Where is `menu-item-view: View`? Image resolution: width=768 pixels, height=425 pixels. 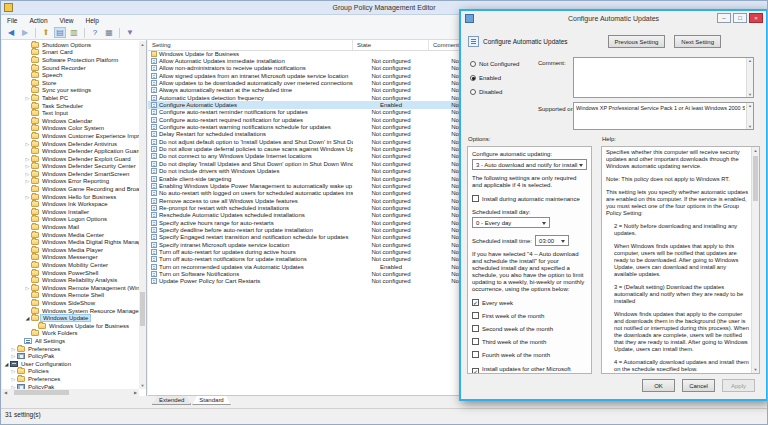 menu-item-view: View is located at coordinates (67, 20).